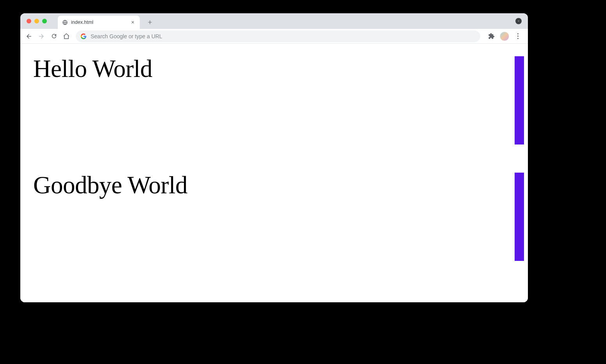 This screenshot has width=606, height=364. What do you see at coordinates (37, 21) in the screenshot?
I see `minimize-window-button` at bounding box center [37, 21].